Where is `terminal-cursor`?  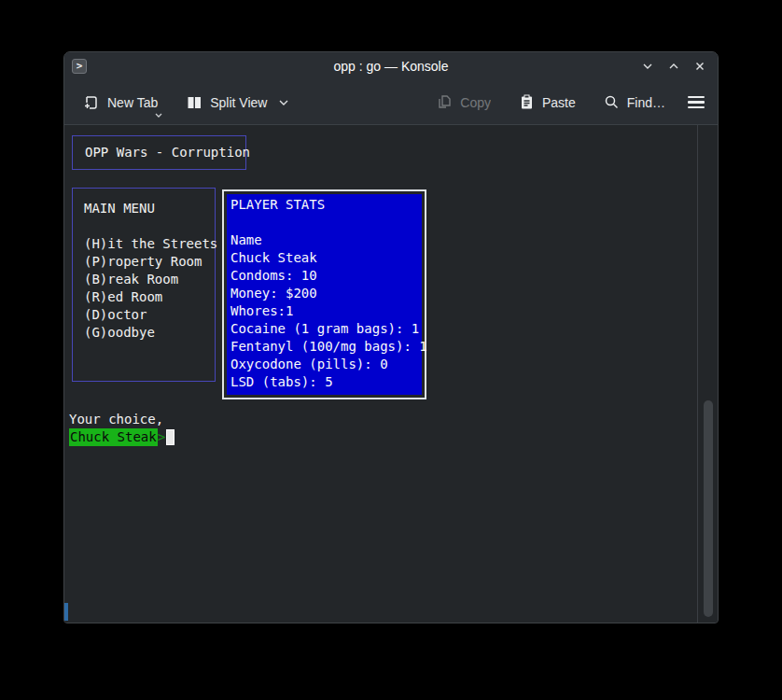
terminal-cursor is located at coordinates (170, 437).